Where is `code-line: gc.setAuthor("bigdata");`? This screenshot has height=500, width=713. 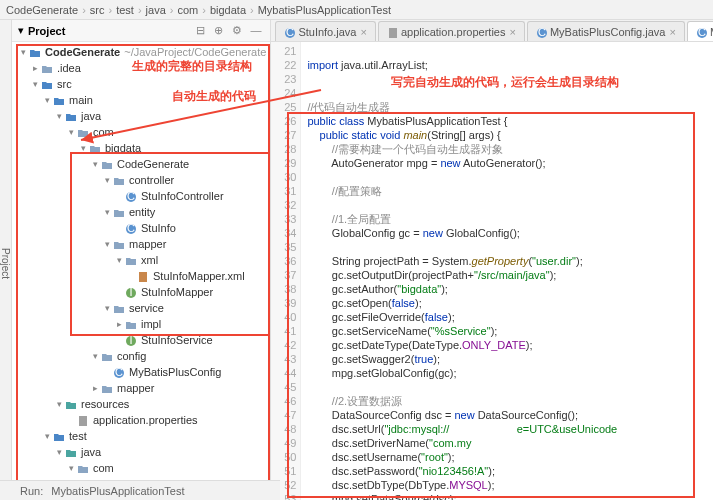
code-line: gc.setAuthor("bigdata"); is located at coordinates (510, 289).